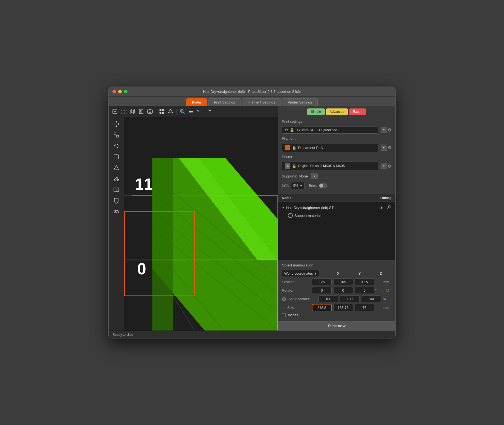 This screenshot has height=425, width=504. Describe the element at coordinates (387, 282) in the screenshot. I see `position-unit: mm` at that location.